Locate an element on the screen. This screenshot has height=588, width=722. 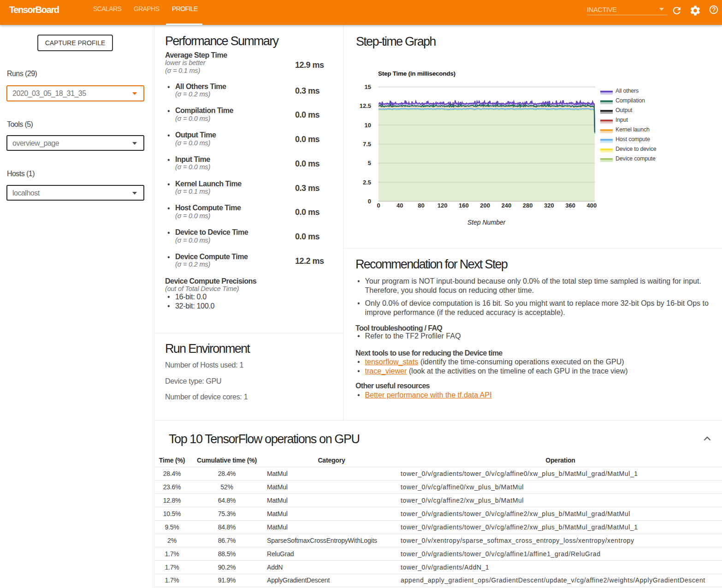
svg-text: 120 is located at coordinates (443, 206).